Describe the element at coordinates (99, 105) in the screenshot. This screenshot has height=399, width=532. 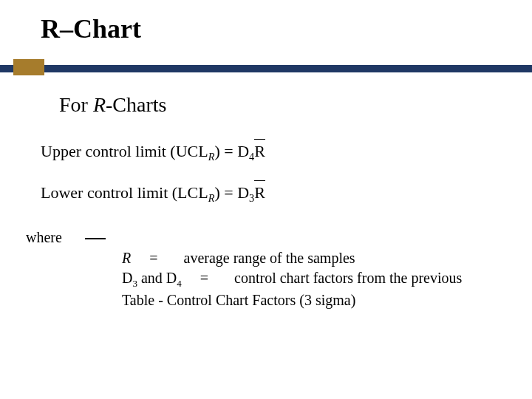
I see `subtitle-var: R` at that location.